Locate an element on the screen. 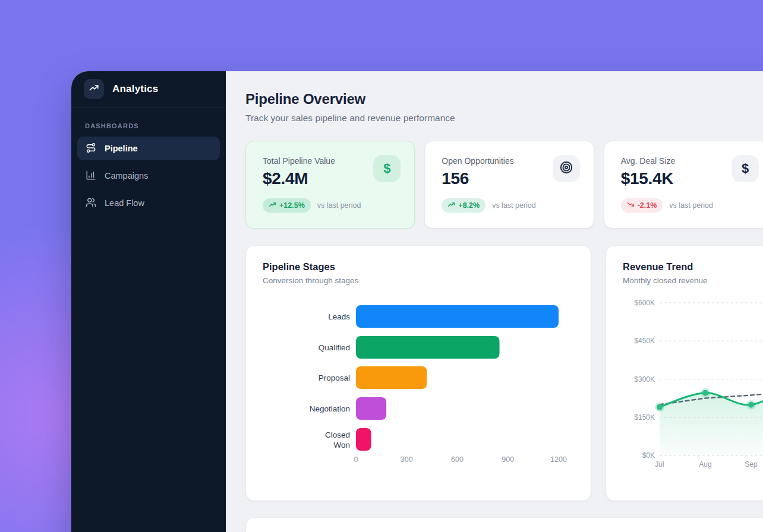 The image size is (763, 532). page-title: Pipeline Overview is located at coordinates (504, 99).